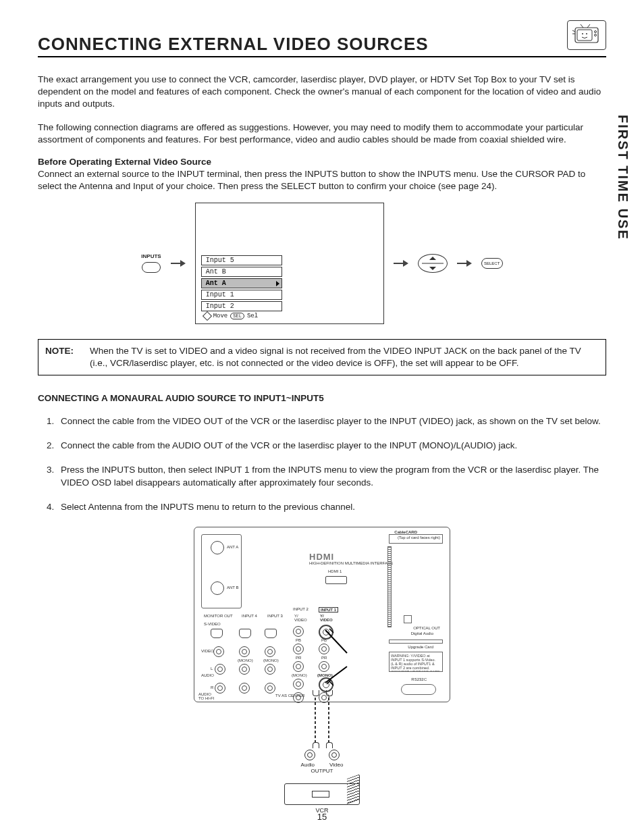 The width and height of the screenshot is (644, 834). I want to click on note-label: NOTE:, so click(59, 357).